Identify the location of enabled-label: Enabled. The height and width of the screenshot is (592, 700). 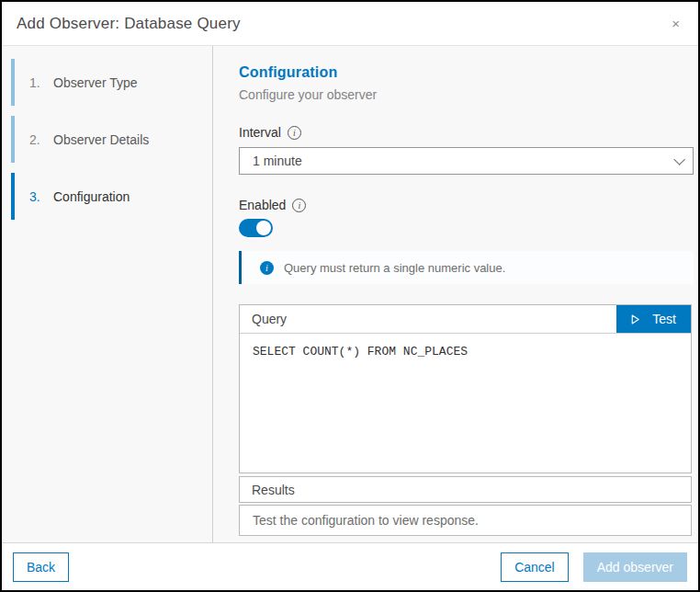
(263, 205).